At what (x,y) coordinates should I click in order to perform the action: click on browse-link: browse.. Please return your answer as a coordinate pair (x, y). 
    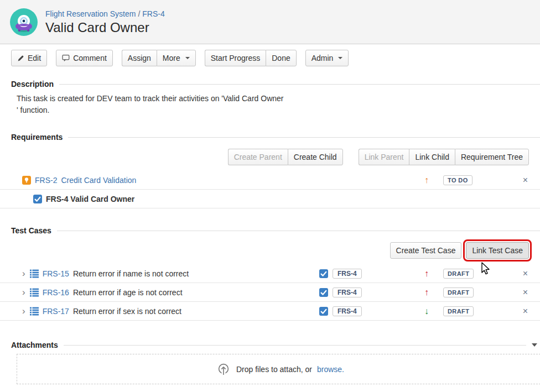
    Looking at the image, I should click on (331, 369).